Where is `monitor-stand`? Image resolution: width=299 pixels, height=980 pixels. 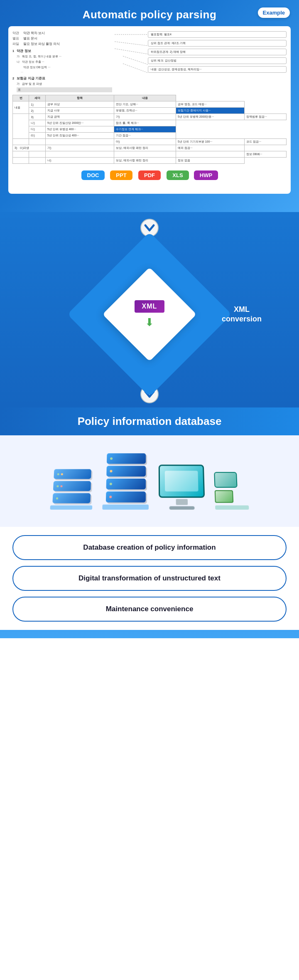
monitor-stand is located at coordinates (182, 502).